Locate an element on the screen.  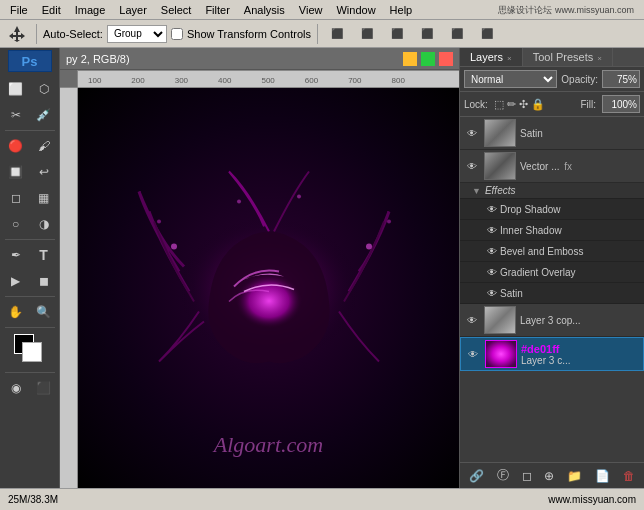
hand-tool: ✋ is located at coordinates (16, 312).